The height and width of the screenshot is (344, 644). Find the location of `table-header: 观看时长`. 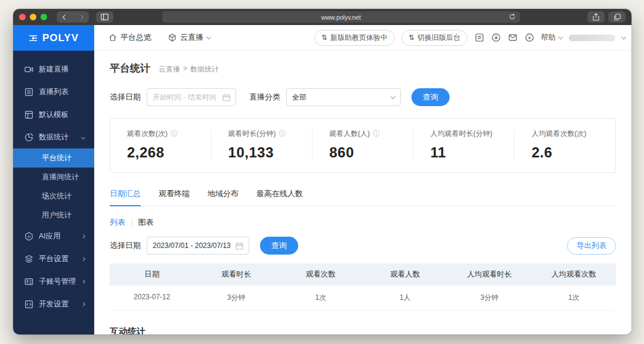

table-header: 观看时长 is located at coordinates (237, 274).